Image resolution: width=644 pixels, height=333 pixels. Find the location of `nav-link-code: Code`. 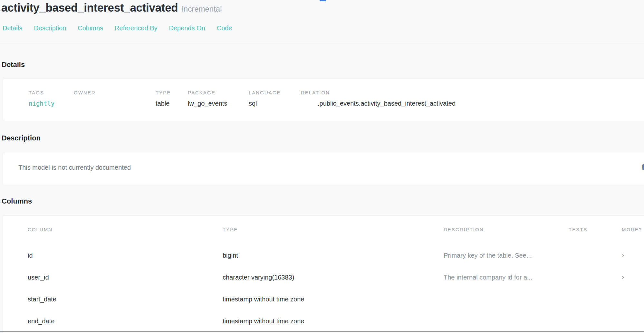

nav-link-code: Code is located at coordinates (225, 28).